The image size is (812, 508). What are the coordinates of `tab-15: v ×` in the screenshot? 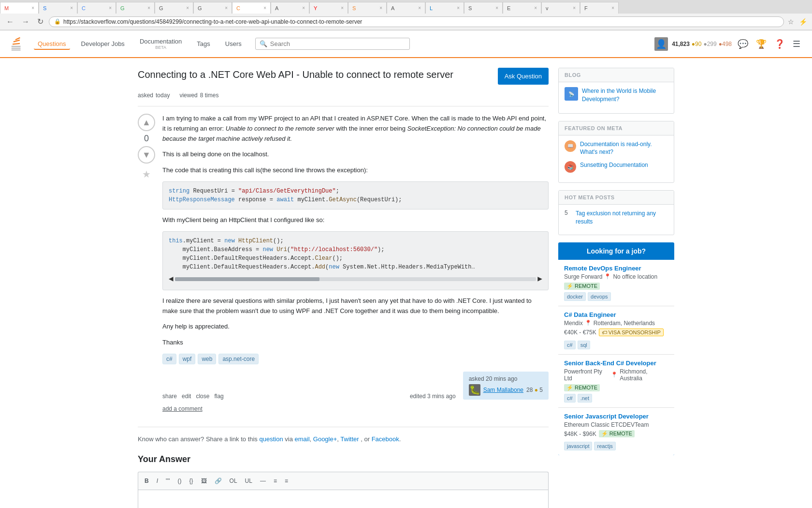 It's located at (561, 8).